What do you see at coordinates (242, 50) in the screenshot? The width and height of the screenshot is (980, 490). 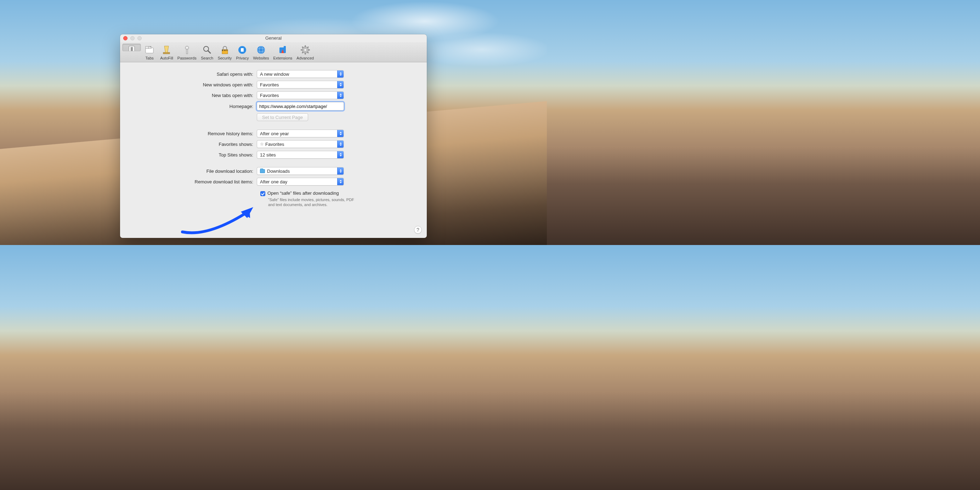 I see `privacy-icon` at bounding box center [242, 50].